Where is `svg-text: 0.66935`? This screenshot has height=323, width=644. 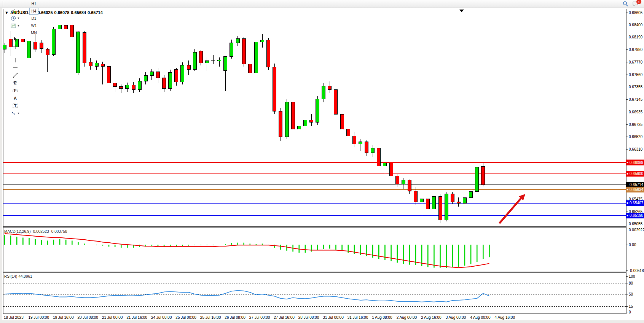 svg-text: 0.66935 is located at coordinates (636, 112).